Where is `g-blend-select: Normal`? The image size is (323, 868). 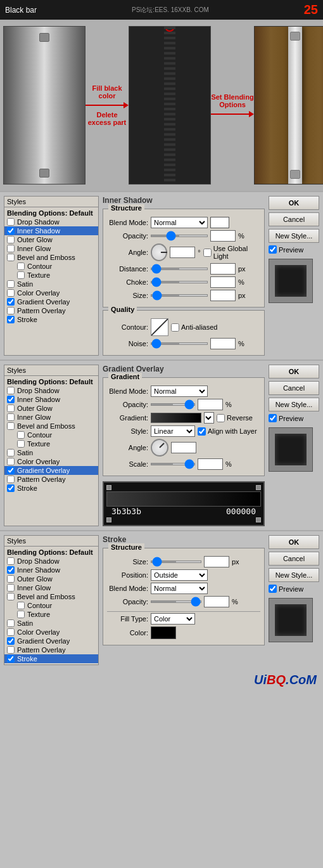 g-blend-select: Normal is located at coordinates (179, 391).